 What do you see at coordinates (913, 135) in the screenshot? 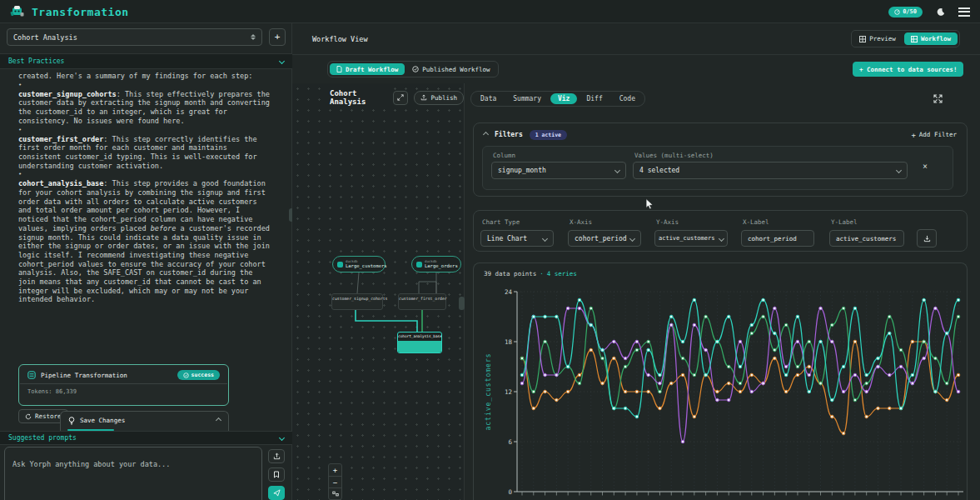
I see `plus-icon: +` at bounding box center [913, 135].